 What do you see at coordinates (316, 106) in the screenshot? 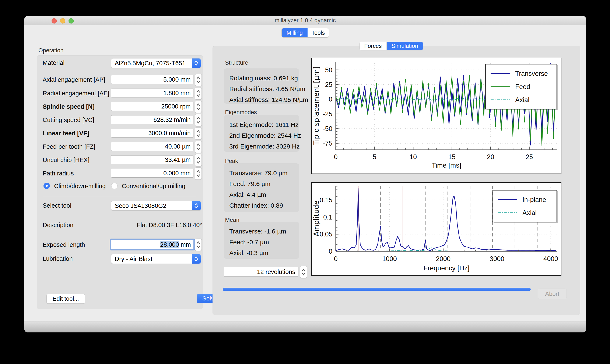
I see `svg-text: Tip displacement [µm]` at bounding box center [316, 106].